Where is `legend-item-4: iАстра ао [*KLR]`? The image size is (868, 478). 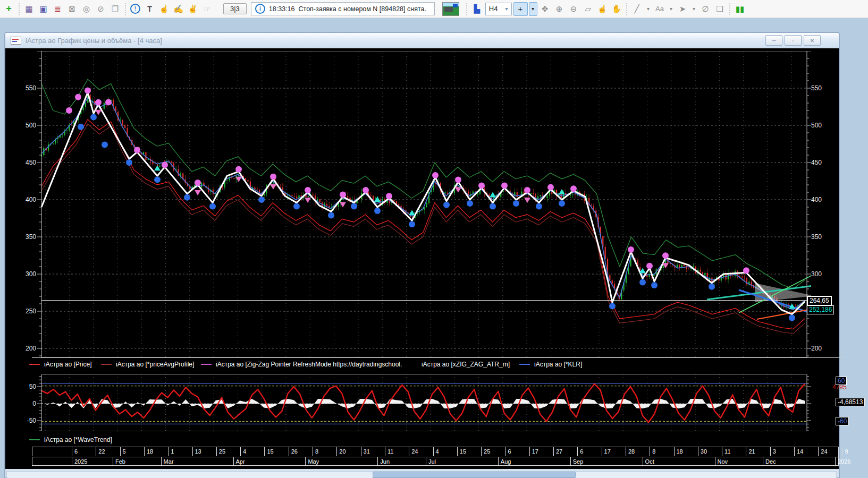
legend-item-4: iАстра ао [*KLR] is located at coordinates (551, 364).